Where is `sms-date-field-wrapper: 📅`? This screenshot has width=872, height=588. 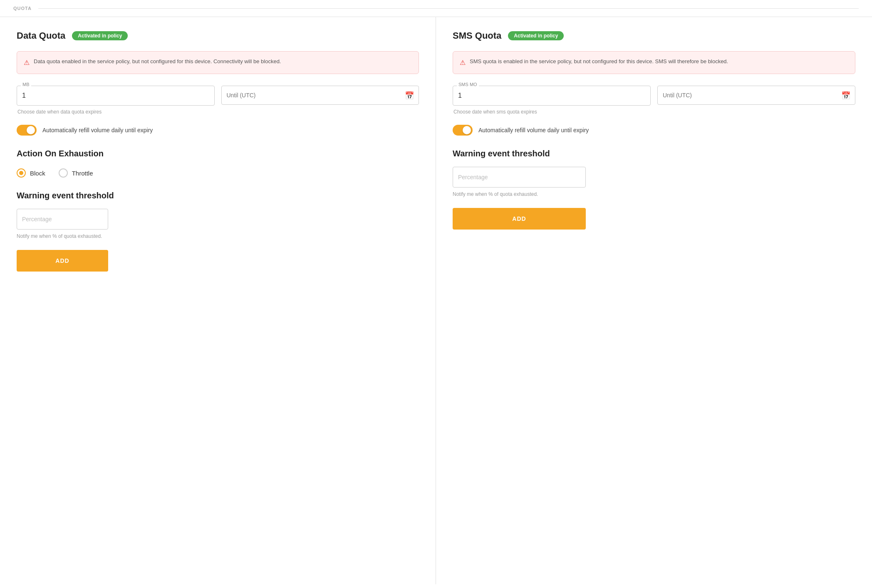
sms-date-field-wrapper: 📅 is located at coordinates (756, 96).